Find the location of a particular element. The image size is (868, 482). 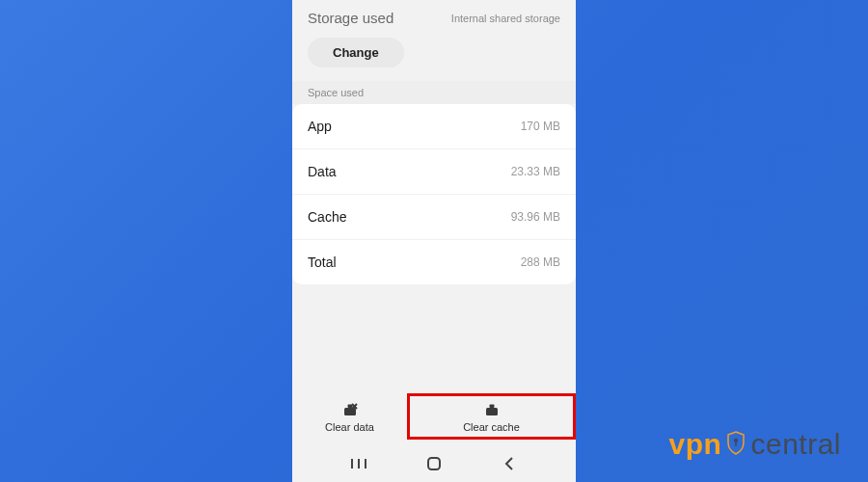

nav-recents-button is located at coordinates (359, 464).